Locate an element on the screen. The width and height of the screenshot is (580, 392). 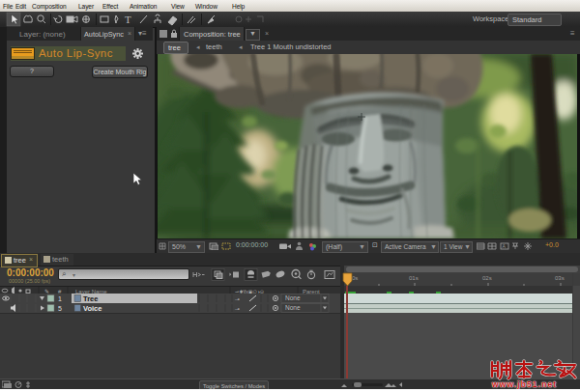
svg-text: 1 is located at coordinates (60, 299).